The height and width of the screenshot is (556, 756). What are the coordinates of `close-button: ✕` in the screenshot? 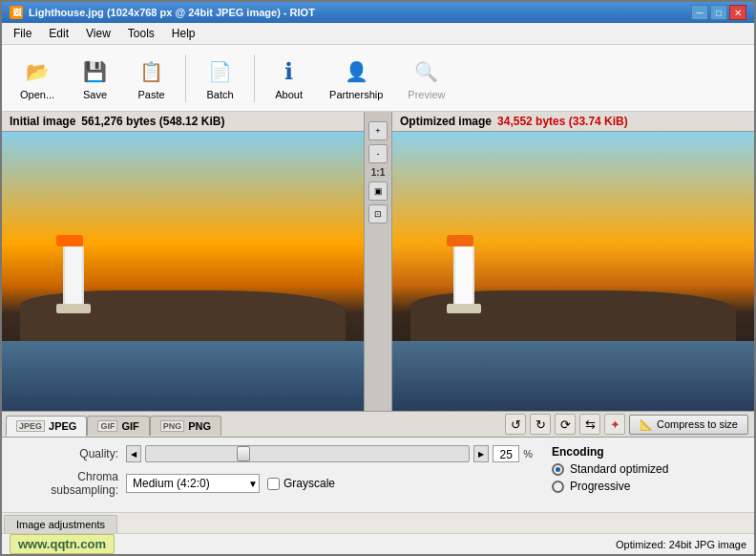 It's located at (738, 12).